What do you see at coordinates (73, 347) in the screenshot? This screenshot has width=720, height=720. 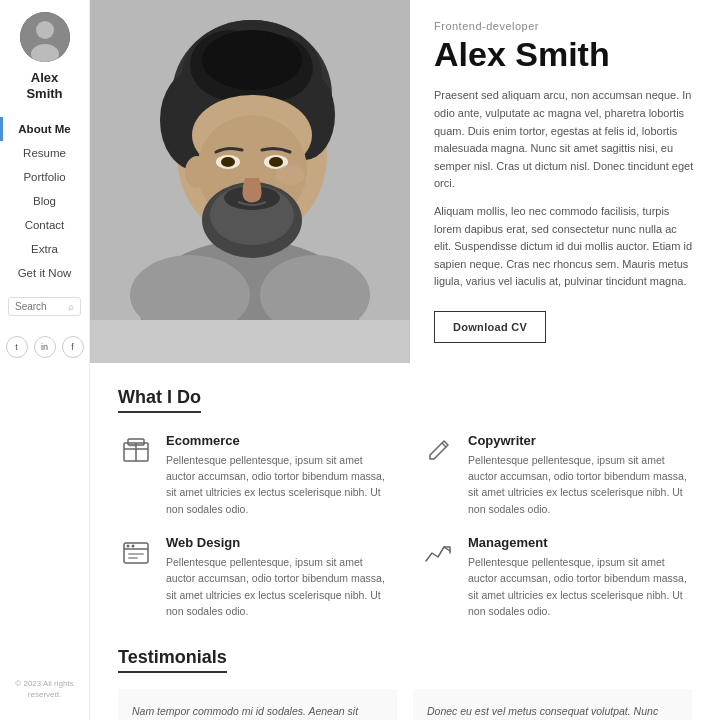 I see `facebook-link: f` at bounding box center [73, 347].